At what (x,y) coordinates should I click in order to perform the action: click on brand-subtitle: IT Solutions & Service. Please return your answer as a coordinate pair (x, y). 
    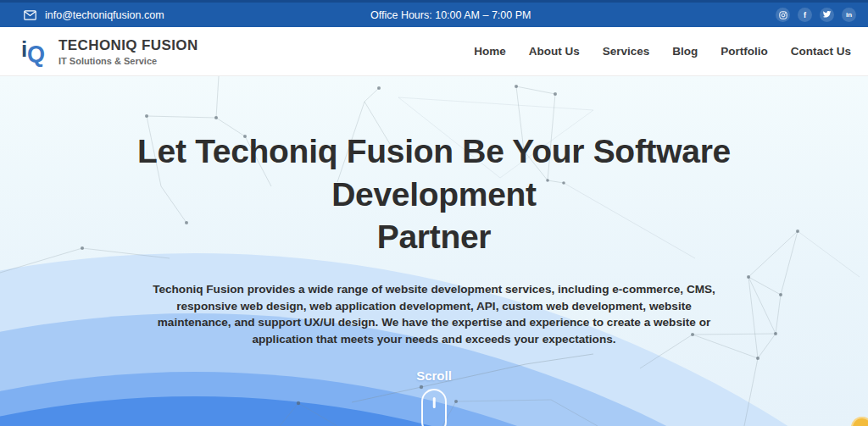
    Looking at the image, I should click on (129, 61).